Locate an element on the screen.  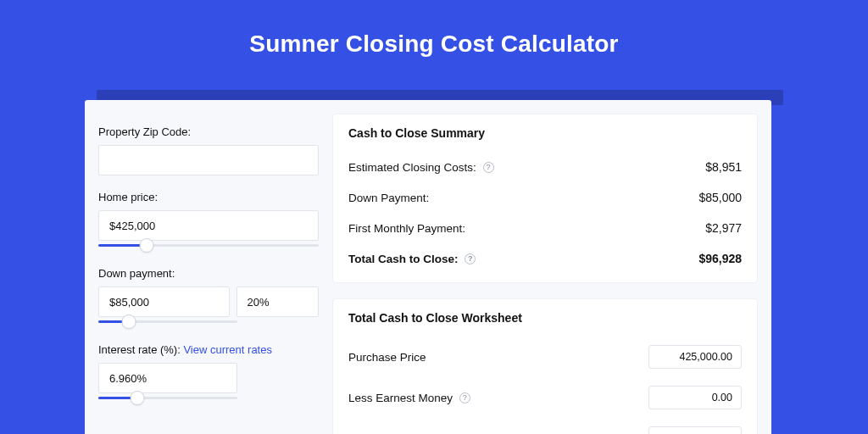
summary-label-text: Total Cash to Close: is located at coordinates (403, 259).